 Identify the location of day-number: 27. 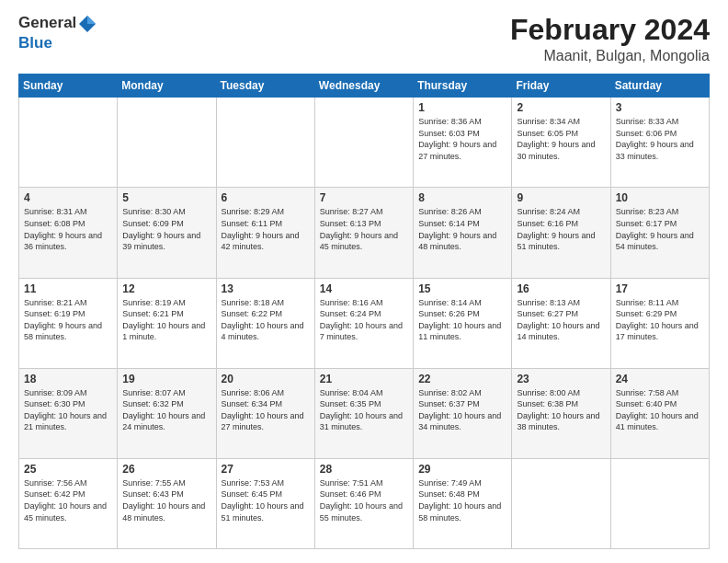
(266, 469).